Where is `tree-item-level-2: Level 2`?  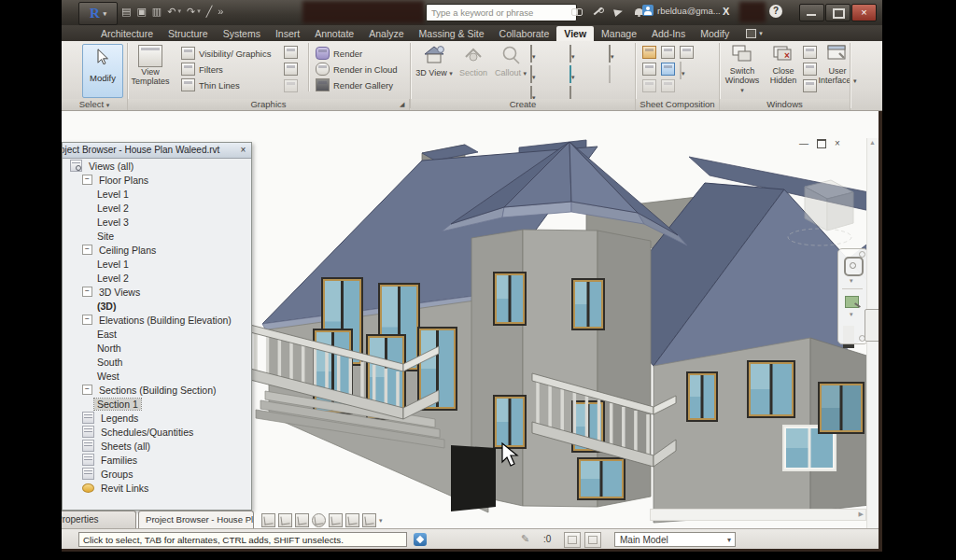 tree-item-level-2: Level 2 is located at coordinates (157, 207).